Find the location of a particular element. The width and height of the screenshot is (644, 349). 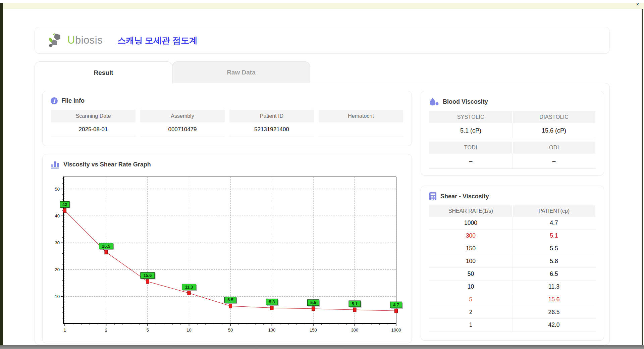

svg-text: 5.5 is located at coordinates (313, 303).